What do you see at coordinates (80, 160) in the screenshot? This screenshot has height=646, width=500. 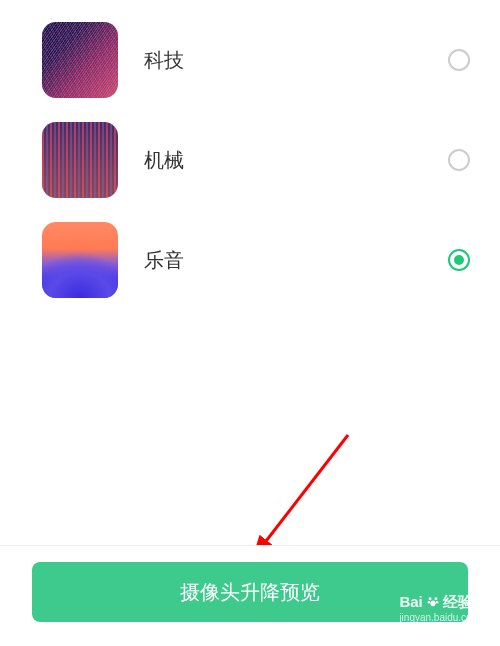 I see `mechanical-thumbnail` at bounding box center [80, 160].